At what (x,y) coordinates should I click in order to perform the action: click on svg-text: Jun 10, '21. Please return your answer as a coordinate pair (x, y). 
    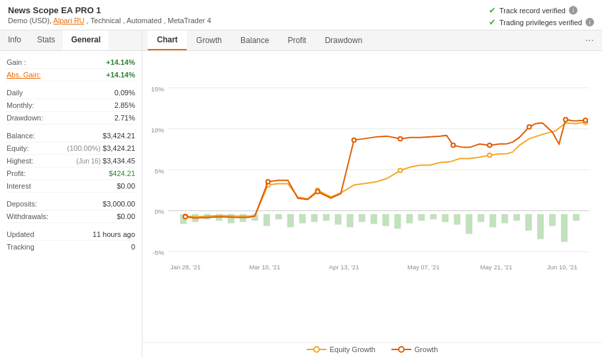
    Looking at the image, I should click on (562, 267).